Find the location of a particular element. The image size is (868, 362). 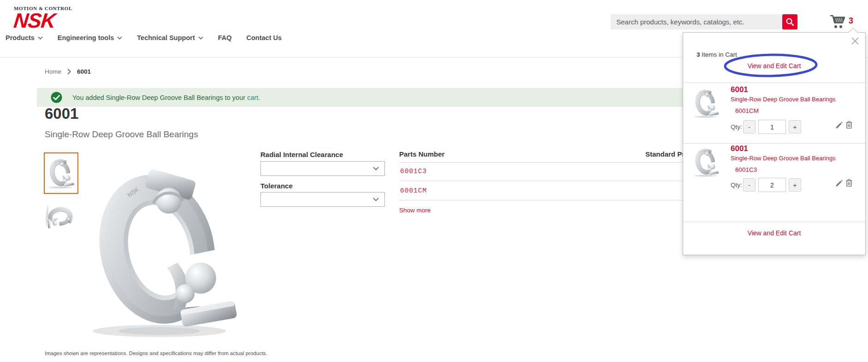

nav-faq: FAQ is located at coordinates (225, 38).